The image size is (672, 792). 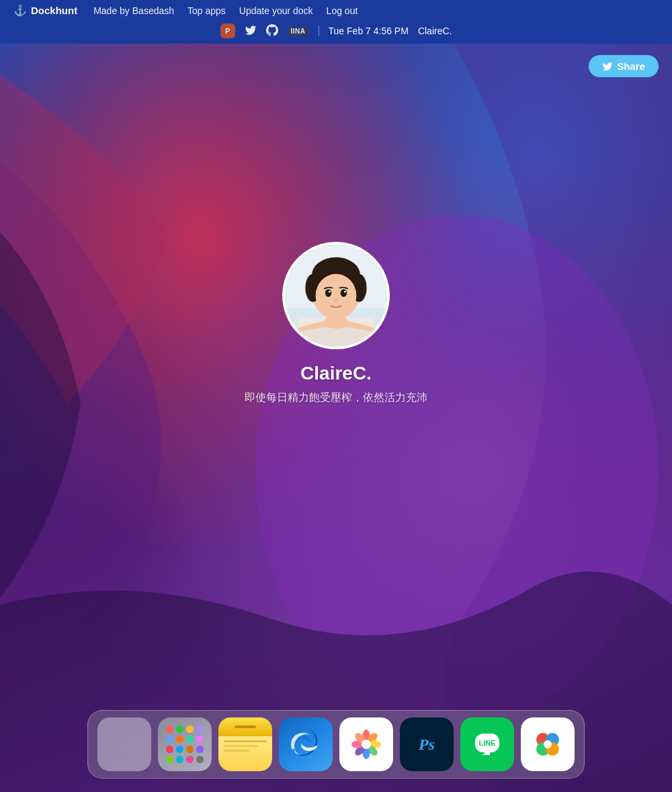 What do you see at coordinates (427, 744) in the screenshot?
I see `dock-app-photoshop: Ps` at bounding box center [427, 744].